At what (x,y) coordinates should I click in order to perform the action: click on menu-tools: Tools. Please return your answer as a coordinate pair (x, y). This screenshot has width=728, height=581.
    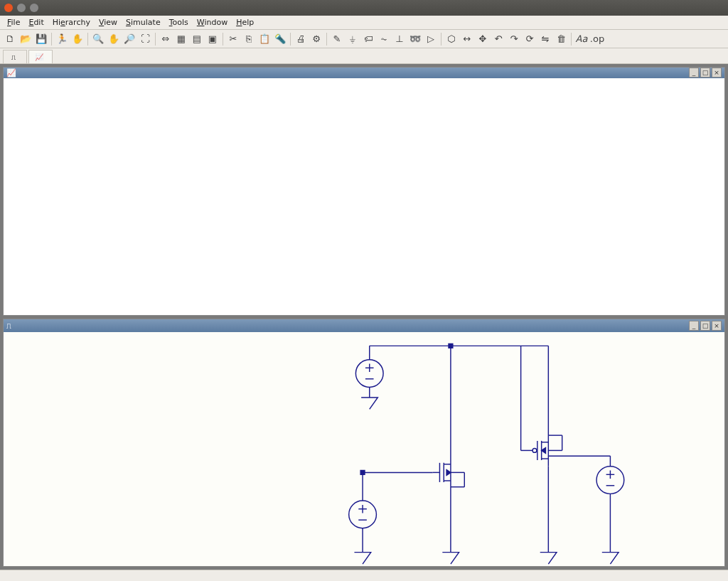
    Looking at the image, I should click on (179, 23).